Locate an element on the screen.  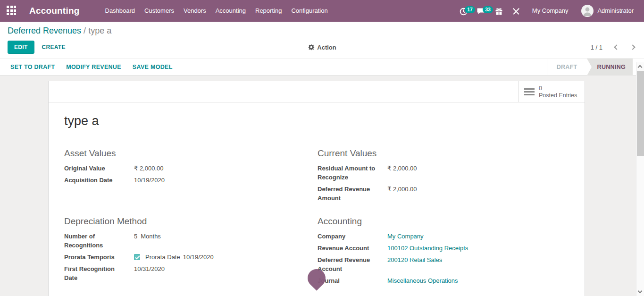
field-label: Journal is located at coordinates (352, 280).